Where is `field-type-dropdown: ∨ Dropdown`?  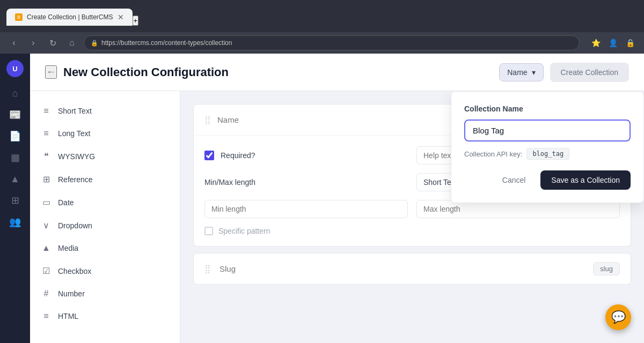 field-type-dropdown: ∨ Dropdown is located at coordinates (105, 225).